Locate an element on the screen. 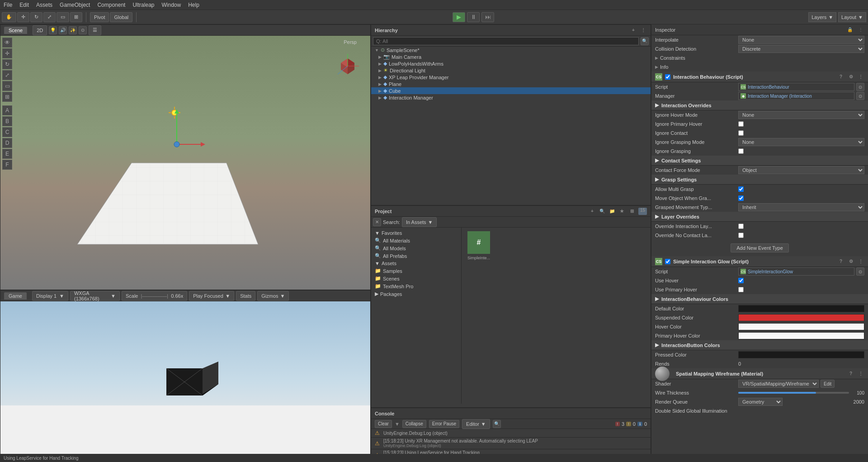  ignore-primary-hover-checkbox is located at coordinates (741, 124).